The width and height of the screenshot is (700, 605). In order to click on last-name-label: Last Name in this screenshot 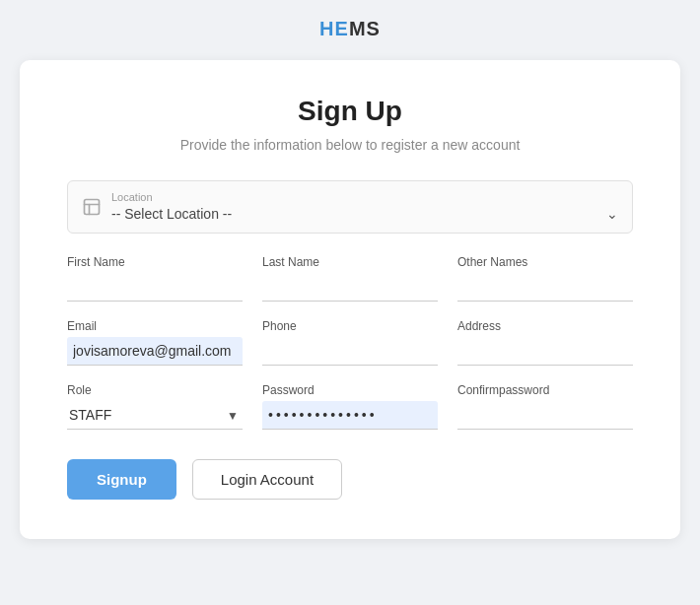, I will do `click(350, 262)`.